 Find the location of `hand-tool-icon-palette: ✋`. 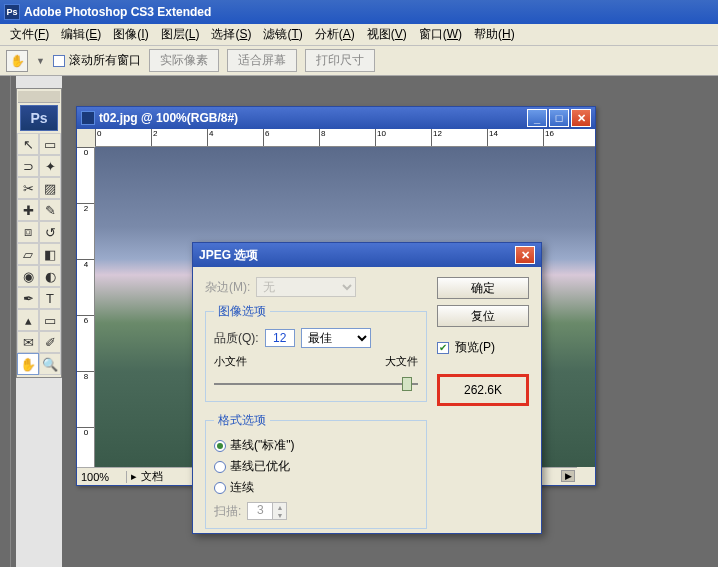

hand-tool-icon-palette: ✋ is located at coordinates (28, 364).